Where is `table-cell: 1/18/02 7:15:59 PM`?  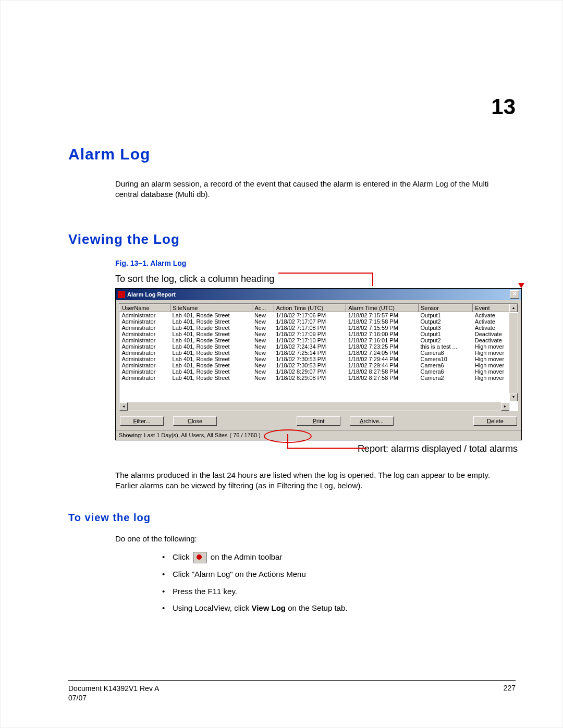
table-cell: 1/18/02 7:15:59 PM is located at coordinates (383, 328).